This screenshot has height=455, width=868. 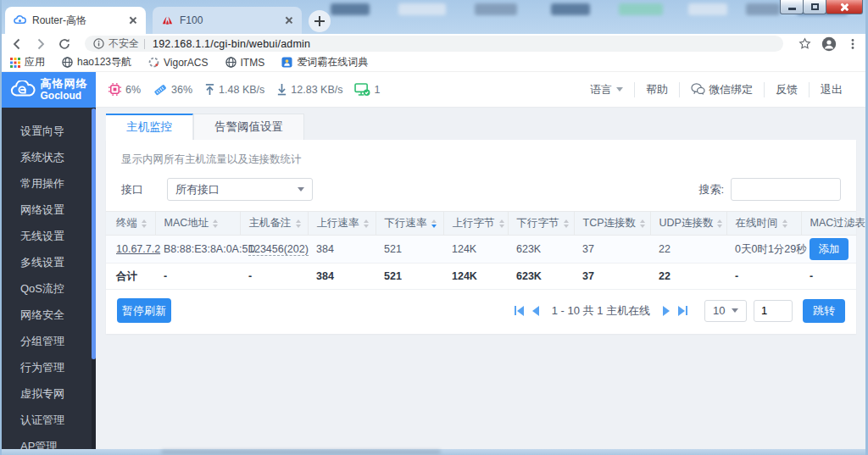 What do you see at coordinates (726, 311) in the screenshot?
I see `page-size-select: 10` at bounding box center [726, 311].